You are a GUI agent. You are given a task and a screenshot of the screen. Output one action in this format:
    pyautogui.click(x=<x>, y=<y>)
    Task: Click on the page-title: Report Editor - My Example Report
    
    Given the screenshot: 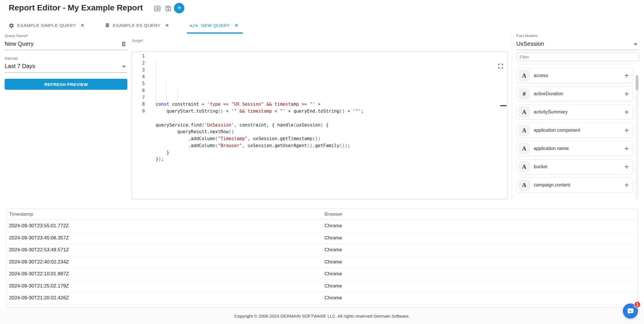 What is the action you would take?
    pyautogui.click(x=76, y=8)
    